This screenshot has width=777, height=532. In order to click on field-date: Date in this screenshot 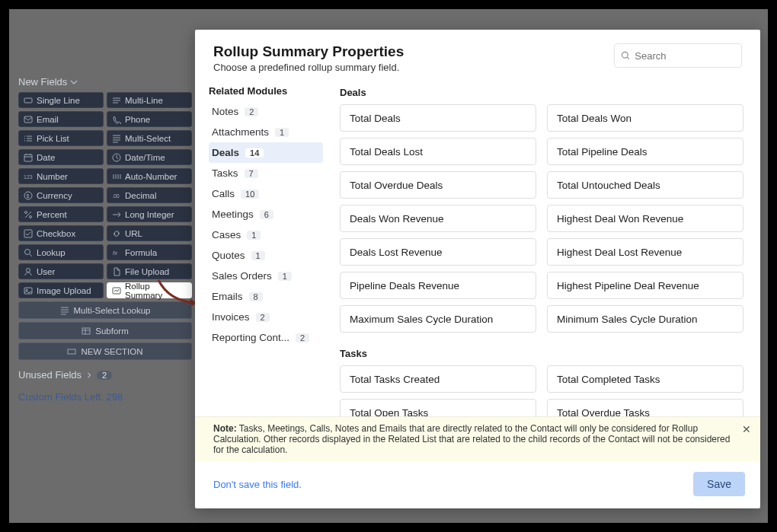, I will do `click(61, 157)`.